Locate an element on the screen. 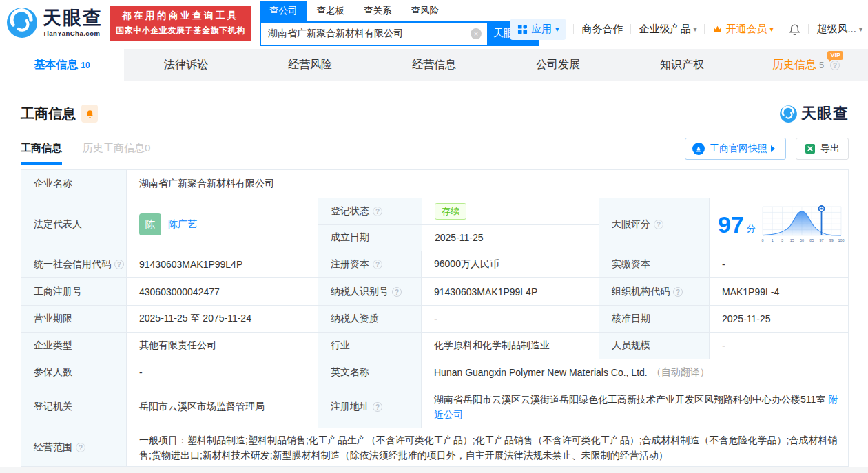 Image resolution: width=868 pixels, height=473 pixels. nav-open-vip: 开通会员 ▾ is located at coordinates (743, 29).